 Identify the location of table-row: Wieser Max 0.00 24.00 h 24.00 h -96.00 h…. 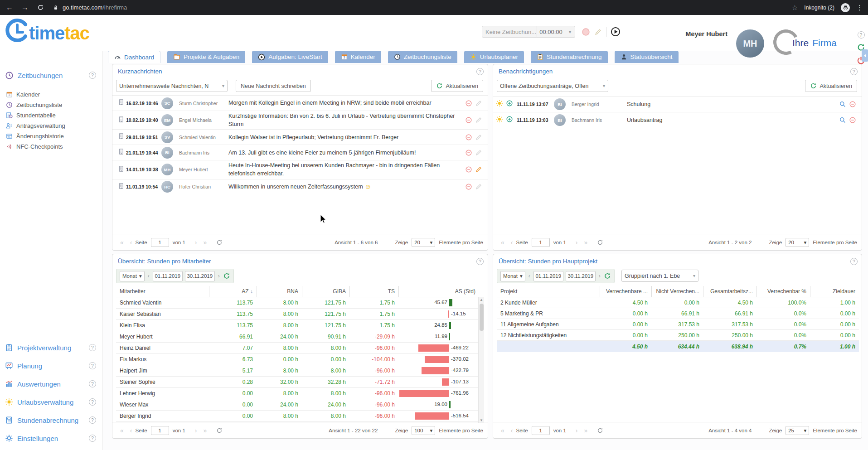
(297, 405).